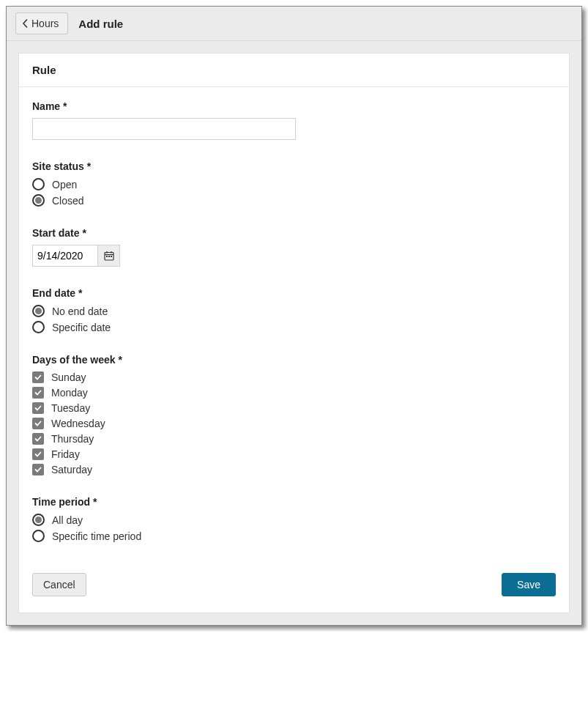  What do you see at coordinates (70, 393) in the screenshot?
I see `day-monday-label: Monday` at bounding box center [70, 393].